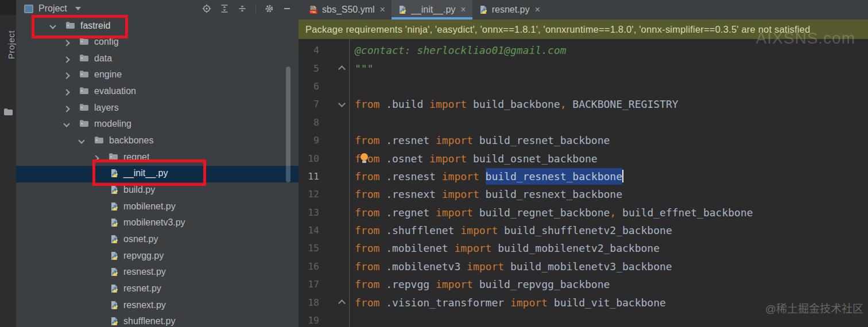  Describe the element at coordinates (476, 158) in the screenshot. I see `code-text: from .osnet import build_osnet_backbone` at that location.